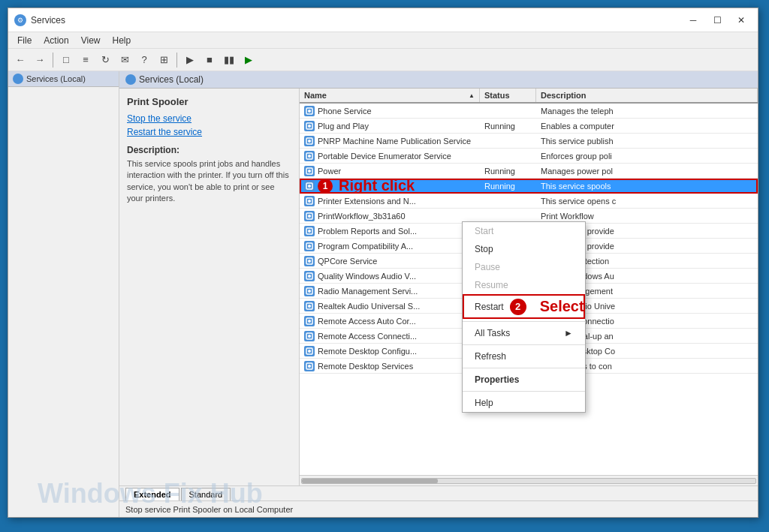 This screenshot has width=769, height=532. Describe the element at coordinates (209, 132) in the screenshot. I see `restart-service-link: Restart the service` at that location.